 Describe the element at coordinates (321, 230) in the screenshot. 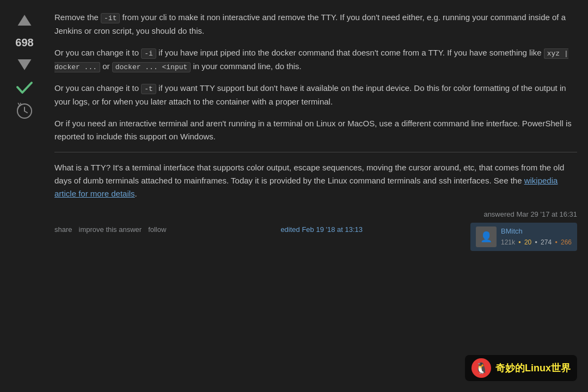

I see `edit-info: edited Feb 19 '18 at 13:13` at that location.